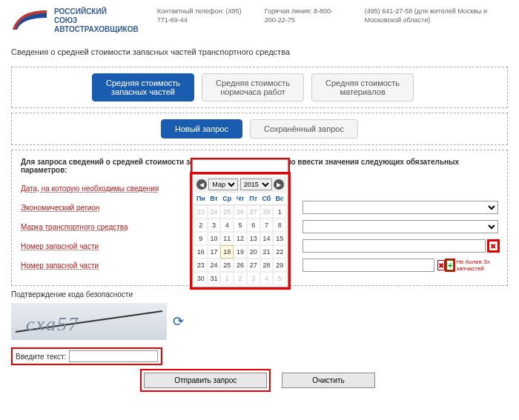  Describe the element at coordinates (254, 252) in the screenshot. I see `cal-day: 20` at that location.